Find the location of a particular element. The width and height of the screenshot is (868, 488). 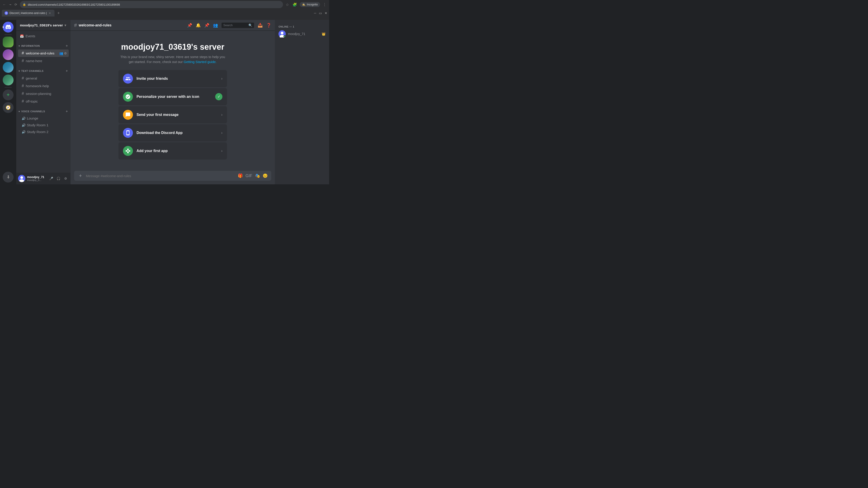

task-download-app: Download the Discord App › is located at coordinates (173, 133).